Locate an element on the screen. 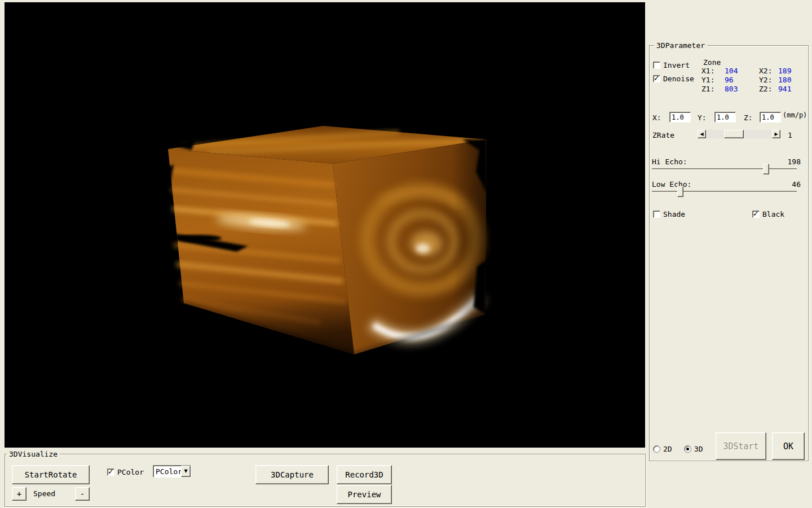 The width and height of the screenshot is (812, 508). zone-title: Zone is located at coordinates (754, 62).